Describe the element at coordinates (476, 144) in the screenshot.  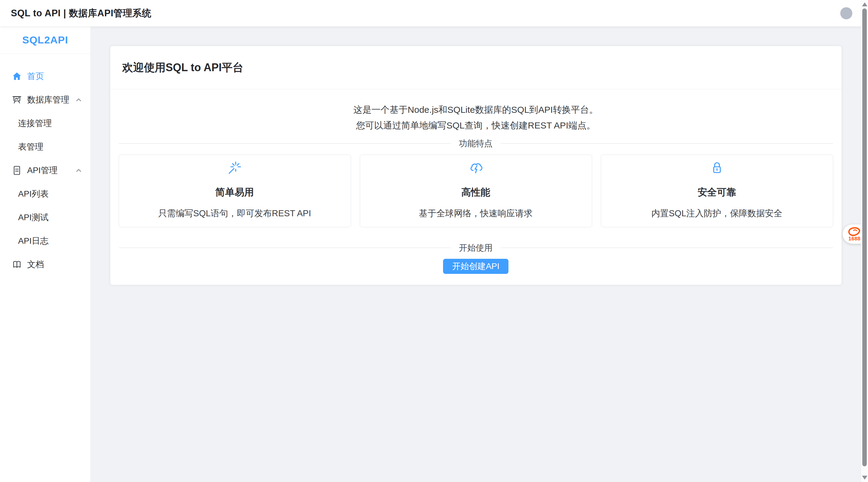
I see `features-divider: 功能特点` at that location.